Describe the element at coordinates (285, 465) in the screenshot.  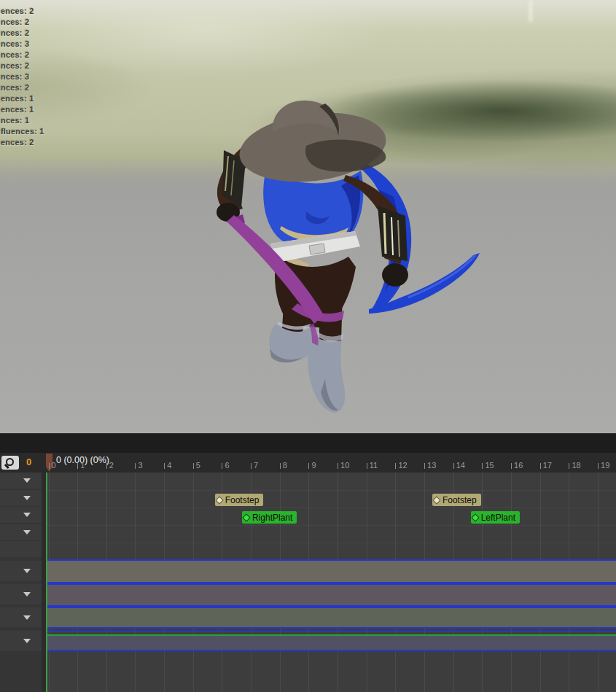
I see `ruler-tick-label: 8` at that location.